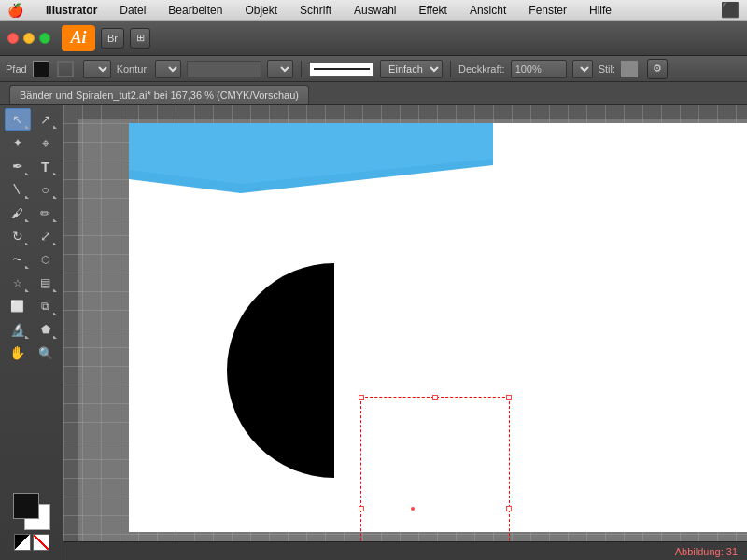 The width and height of the screenshot is (747, 560). Describe the element at coordinates (657, 69) in the screenshot. I see `settings-btn: ⚙` at that location.